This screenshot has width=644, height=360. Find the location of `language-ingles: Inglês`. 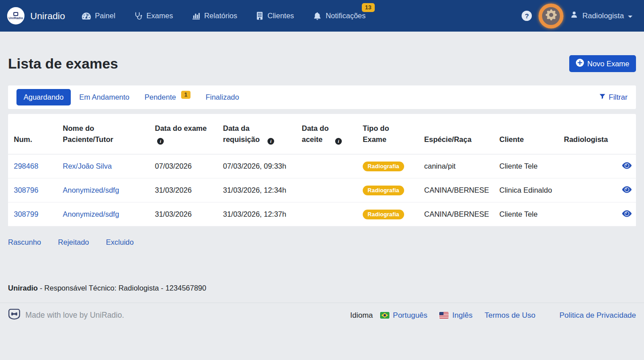

language-ingles: Inglês is located at coordinates (456, 316).